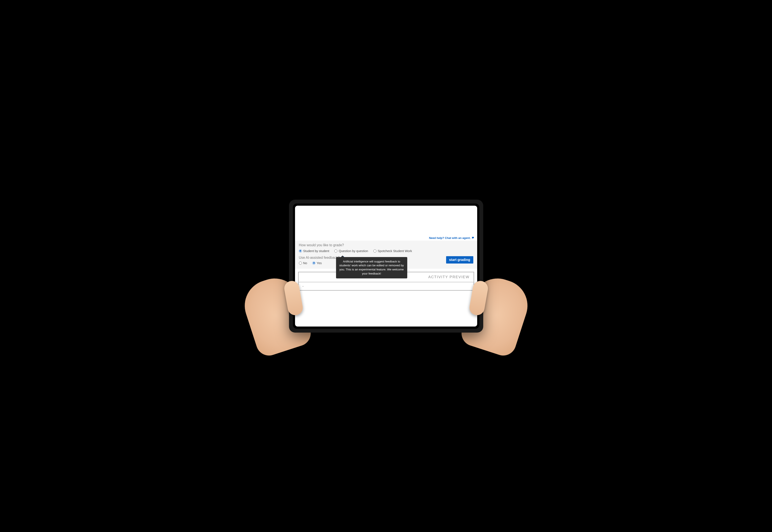  I want to click on grading-mode-question: How would you like to grade?, so click(386, 245).